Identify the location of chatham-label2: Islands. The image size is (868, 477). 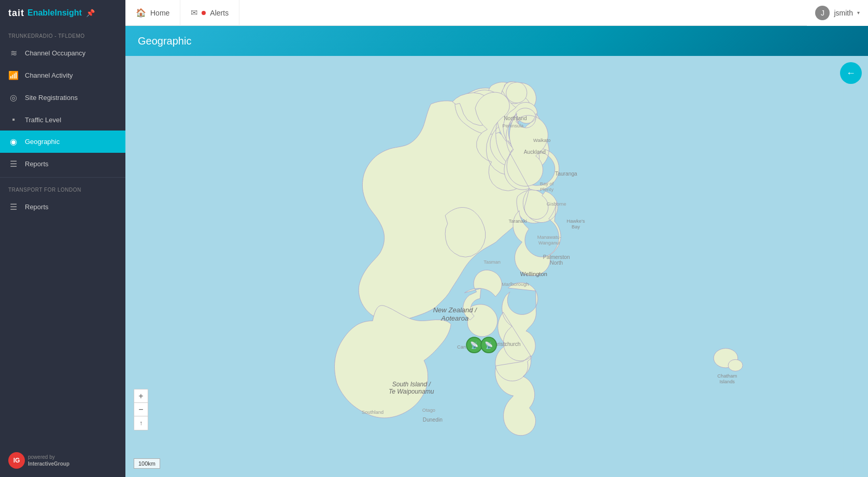
(727, 382).